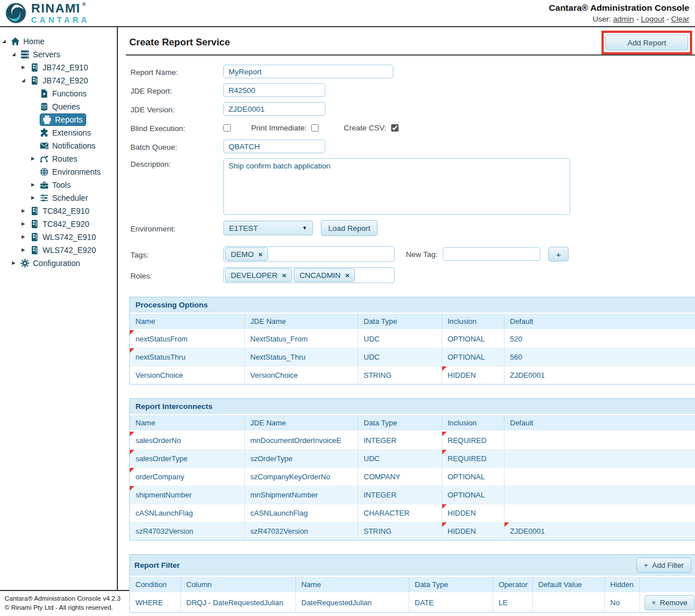 The height and width of the screenshot is (616, 695). I want to click on user-link: admin, so click(624, 19).